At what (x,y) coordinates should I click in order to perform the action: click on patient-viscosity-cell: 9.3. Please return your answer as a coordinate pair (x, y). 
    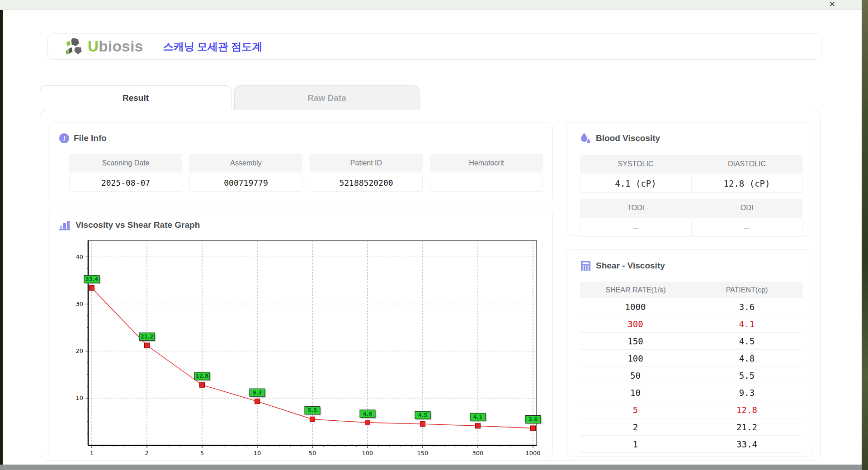
    Looking at the image, I should click on (747, 392).